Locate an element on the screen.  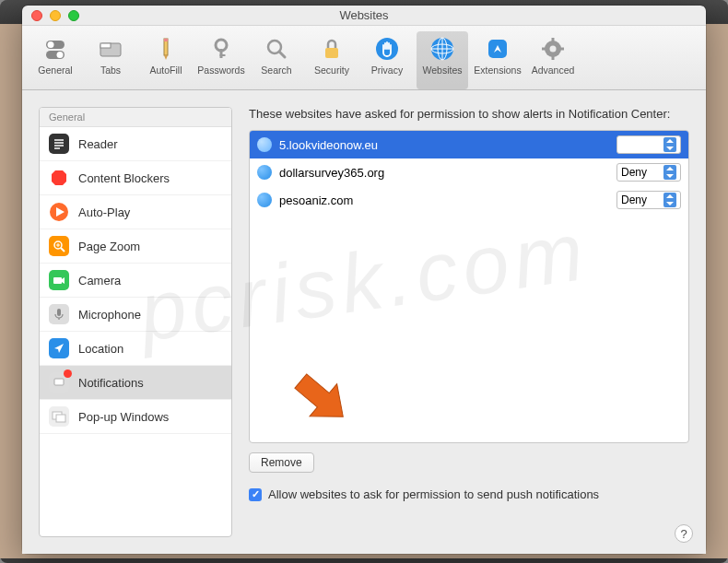
allow-ask-checkbox is located at coordinates (255, 495).